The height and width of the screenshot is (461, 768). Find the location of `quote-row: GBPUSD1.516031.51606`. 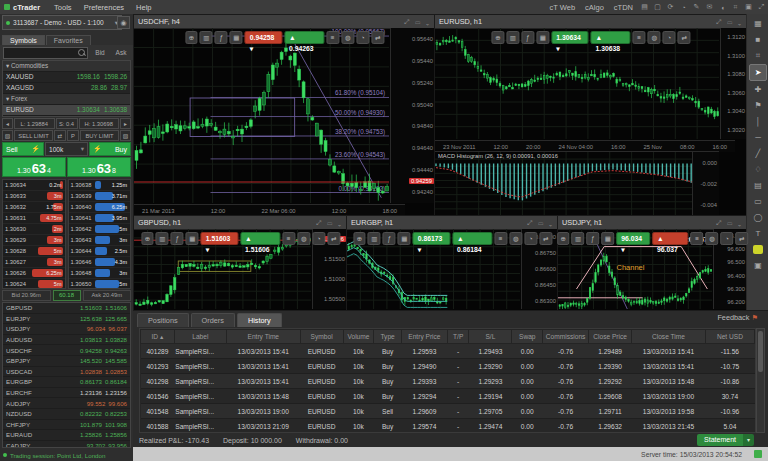

quote-row: GBPUSD1.516031.51606 is located at coordinates (66, 308).